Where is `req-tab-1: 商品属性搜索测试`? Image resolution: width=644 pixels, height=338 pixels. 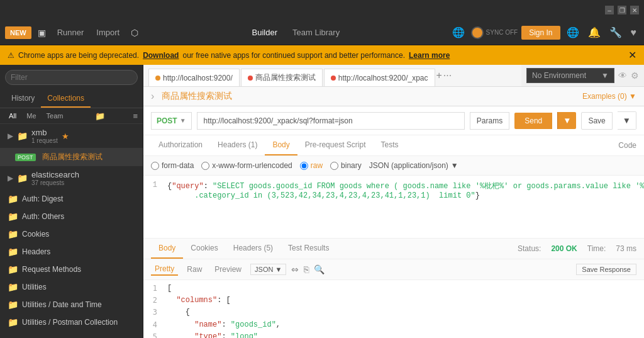
req-tab-1: 商品属性搜索测试 is located at coordinates (282, 77).